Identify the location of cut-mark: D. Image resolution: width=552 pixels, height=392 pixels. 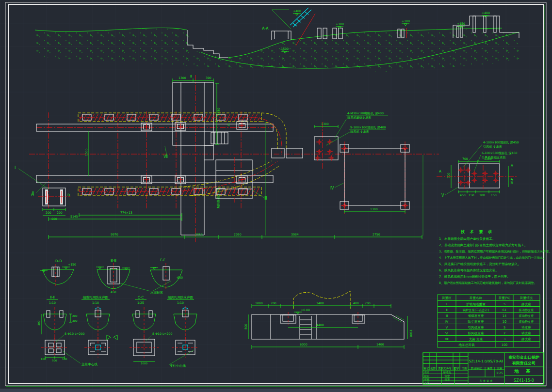
(69, 195).